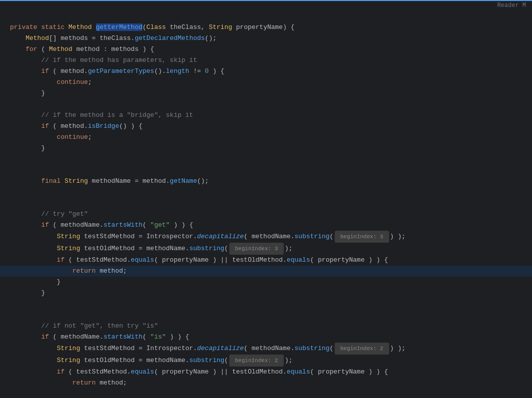 The image size is (532, 398). Describe the element at coordinates (129, 181) in the screenshot. I see `token-plain: methodName = method.` at that location.